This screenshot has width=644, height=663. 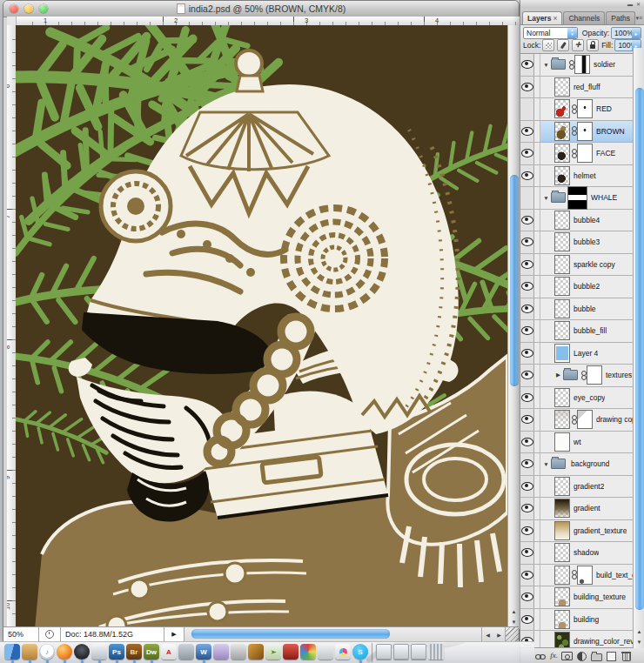 I want to click on dock-item-swatch-fan, so click(x=308, y=653).